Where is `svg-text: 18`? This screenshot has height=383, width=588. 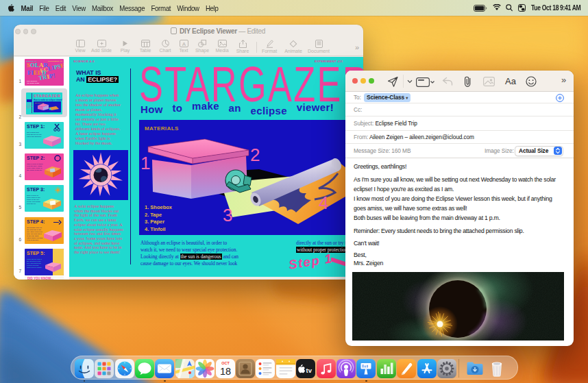
svg-text: 18 is located at coordinates (225, 371).